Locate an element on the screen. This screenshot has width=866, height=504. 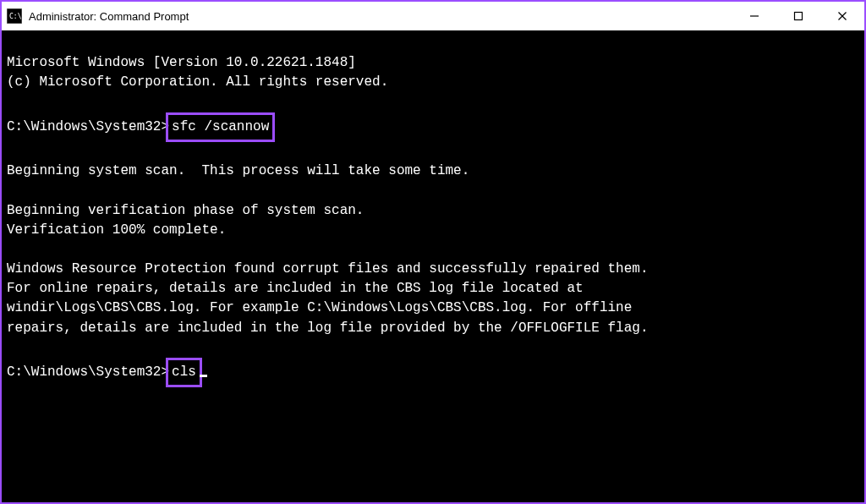
maximize-button is located at coordinates (798, 16).